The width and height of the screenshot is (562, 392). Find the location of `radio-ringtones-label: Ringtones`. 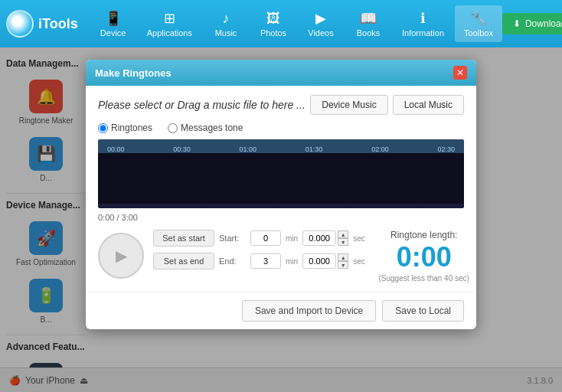

radio-ringtones-label: Ringtones is located at coordinates (132, 128).